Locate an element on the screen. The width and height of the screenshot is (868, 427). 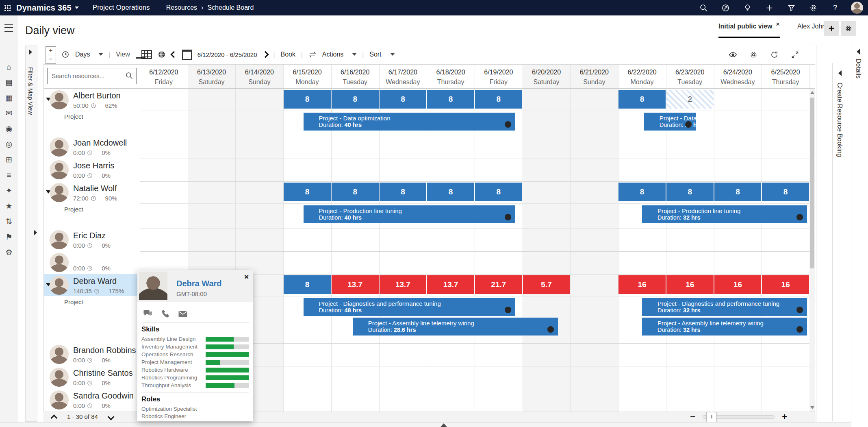
sort-icon: ⇅ is located at coordinates (9, 222).